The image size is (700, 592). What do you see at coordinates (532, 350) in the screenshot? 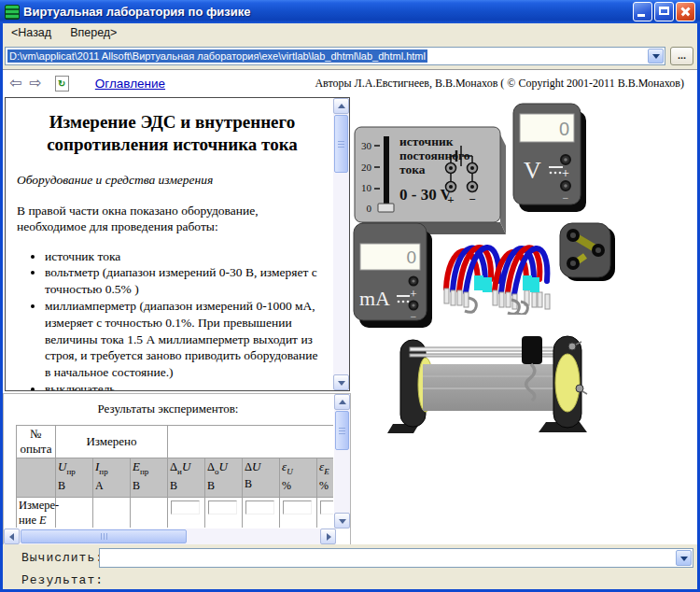
I see `rheostat-slider` at bounding box center [532, 350].